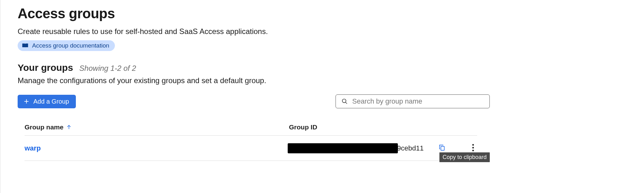  What do you see at coordinates (410, 148) in the screenshot?
I see `group-id-suffix: 9cebd11` at bounding box center [410, 148].